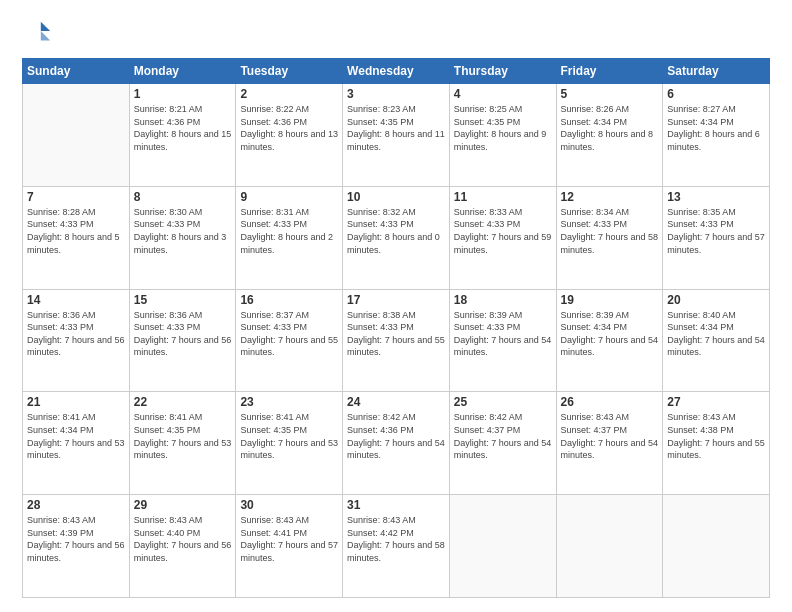 The width and height of the screenshot is (792, 612). Describe the element at coordinates (503, 231) in the screenshot. I see `day-info: Sunrise: 8:33 AM Sunset: 4:33 PM Dayligh…` at that location.